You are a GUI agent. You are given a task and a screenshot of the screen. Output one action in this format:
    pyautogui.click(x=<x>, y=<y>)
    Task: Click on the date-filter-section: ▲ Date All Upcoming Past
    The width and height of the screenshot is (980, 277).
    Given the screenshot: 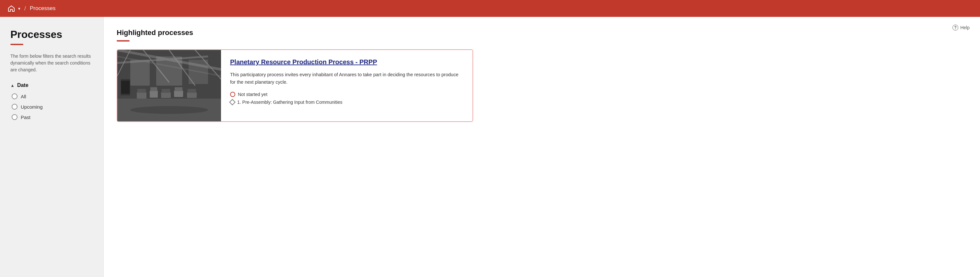 What is the action you would take?
    pyautogui.click(x=52, y=101)
    